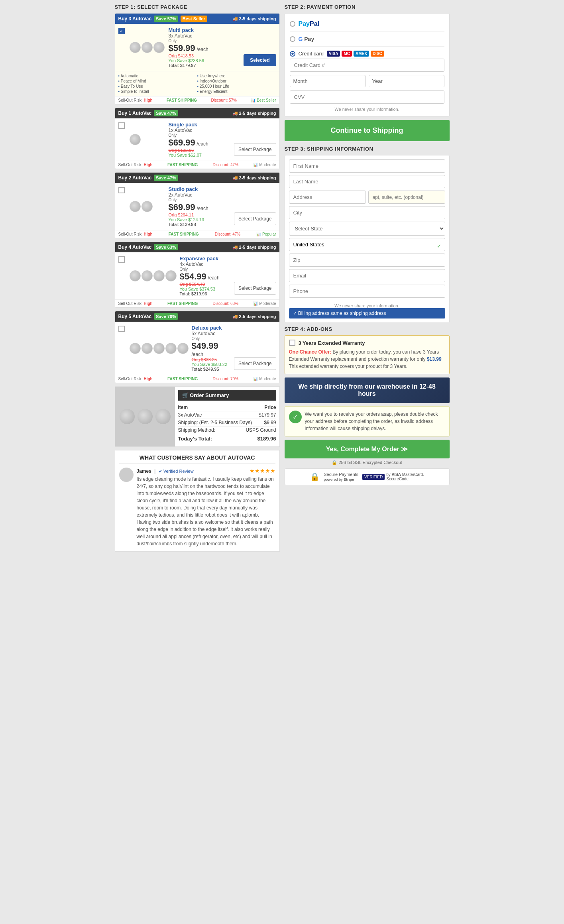 This screenshot has height=924, width=564. Describe the element at coordinates (206, 507) in the screenshot. I see `review-content-0: James | ✔ Verified Review ★★★★★ Its edge…` at that location.